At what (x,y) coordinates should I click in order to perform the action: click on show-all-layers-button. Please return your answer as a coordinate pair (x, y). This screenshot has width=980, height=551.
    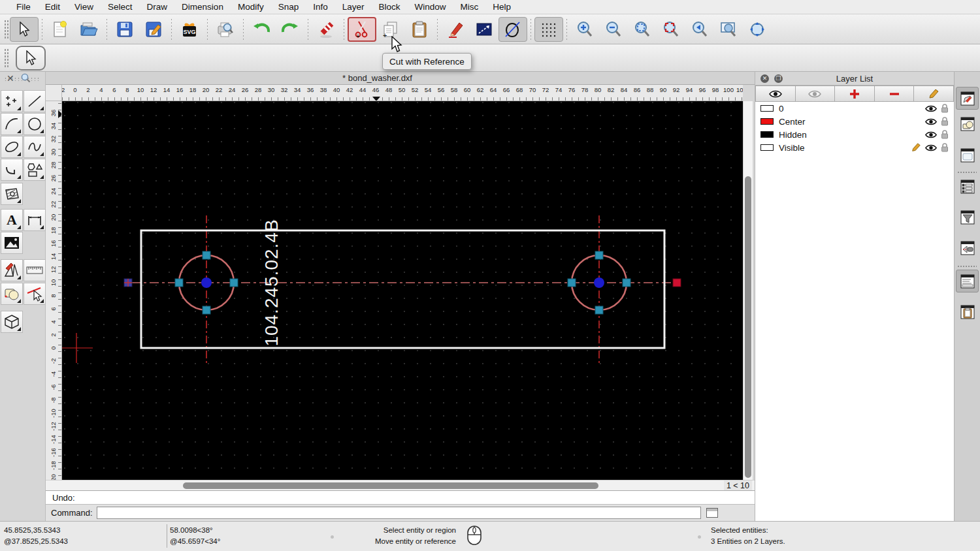
    Looking at the image, I should click on (776, 94).